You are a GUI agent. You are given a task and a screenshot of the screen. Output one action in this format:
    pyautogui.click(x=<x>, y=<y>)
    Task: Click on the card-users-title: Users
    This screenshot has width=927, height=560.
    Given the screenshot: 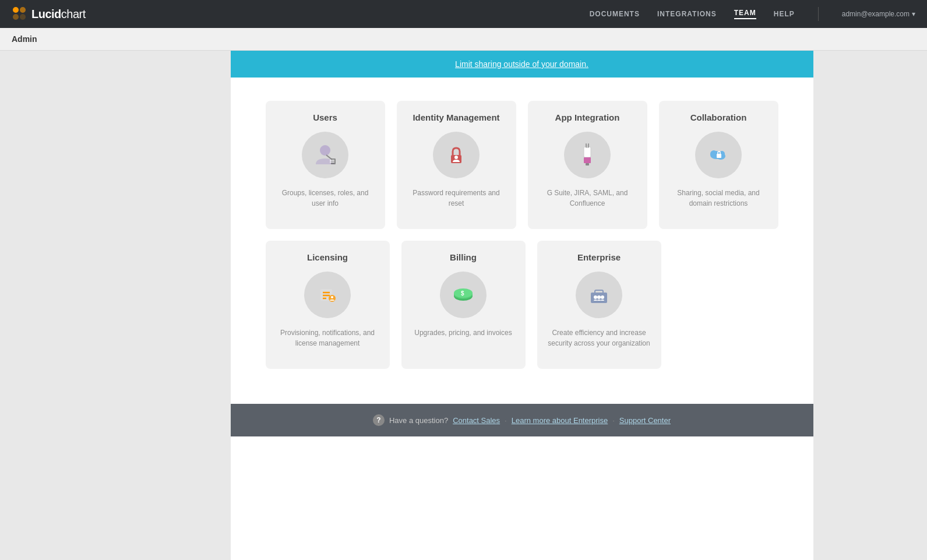 What is the action you would take?
    pyautogui.click(x=325, y=118)
    